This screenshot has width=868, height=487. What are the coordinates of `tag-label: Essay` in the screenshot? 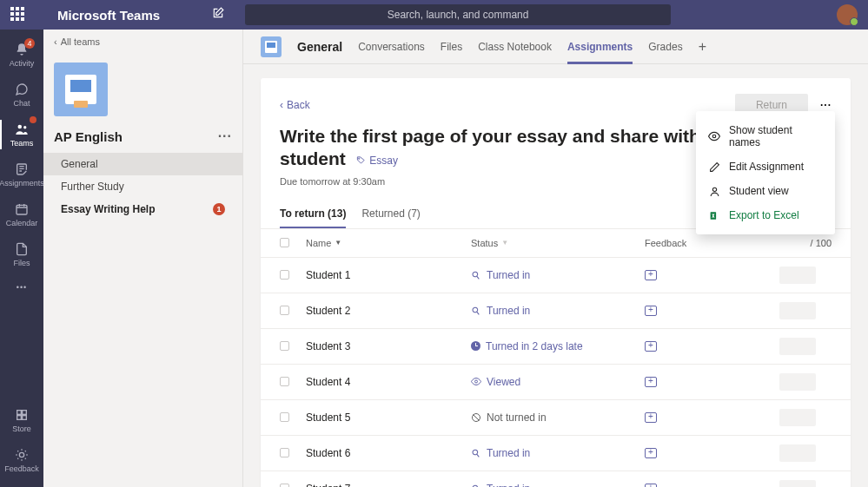 It's located at (384, 161).